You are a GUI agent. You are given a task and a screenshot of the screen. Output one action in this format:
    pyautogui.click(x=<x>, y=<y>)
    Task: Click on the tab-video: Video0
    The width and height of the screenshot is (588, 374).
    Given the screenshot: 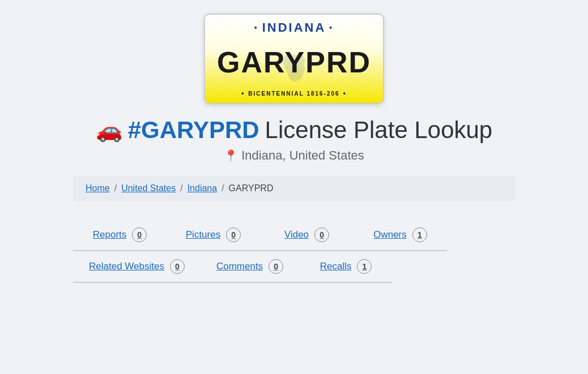 What is the action you would take?
    pyautogui.click(x=307, y=235)
    